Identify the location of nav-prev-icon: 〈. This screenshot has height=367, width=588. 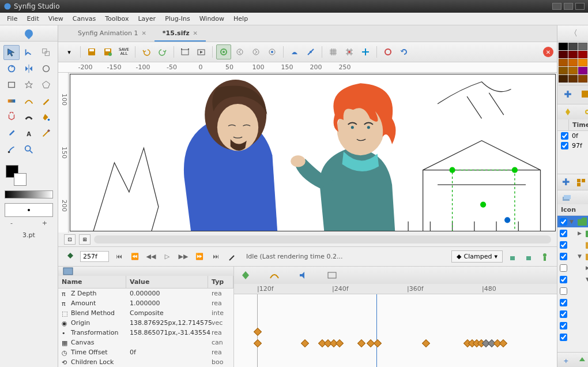
(574, 33).